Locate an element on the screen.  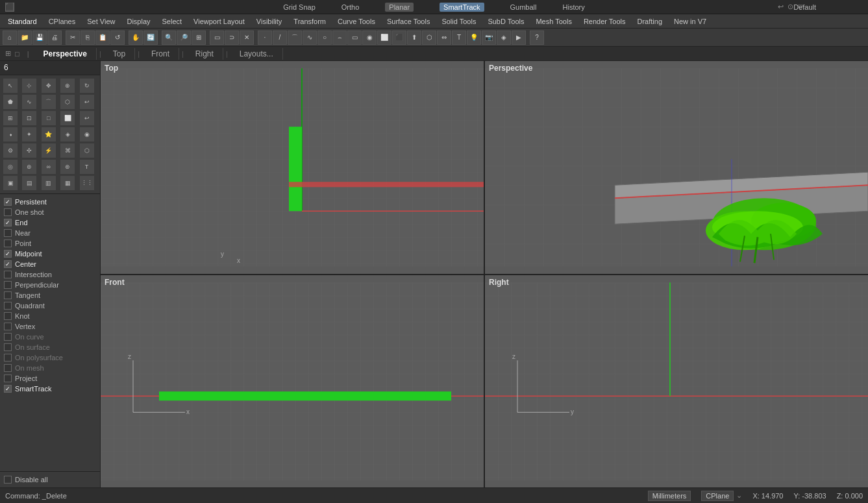
circle-btn: ○ is located at coordinates (325, 38).